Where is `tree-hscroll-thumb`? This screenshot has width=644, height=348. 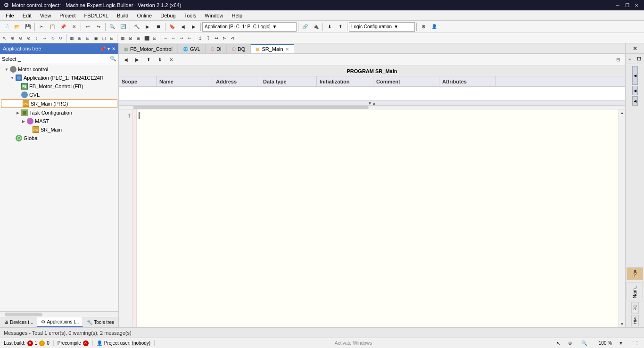 tree-hscroll-thumb is located at coordinates (24, 315).